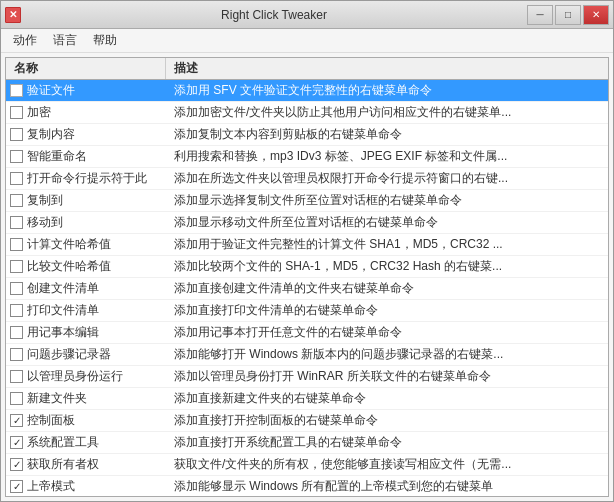 The image size is (614, 502). Describe the element at coordinates (63, 442) in the screenshot. I see `row-name-text: 系统配置工具` at that location.